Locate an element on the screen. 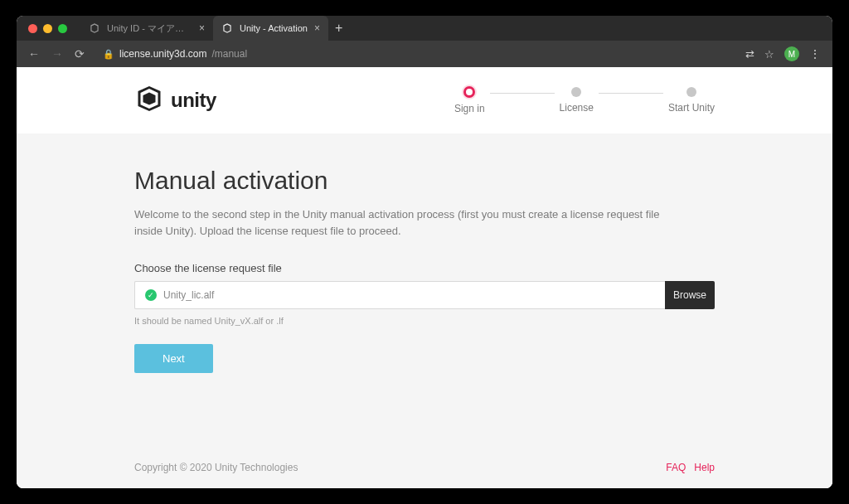  unity-logo-text: unity is located at coordinates (194, 100).